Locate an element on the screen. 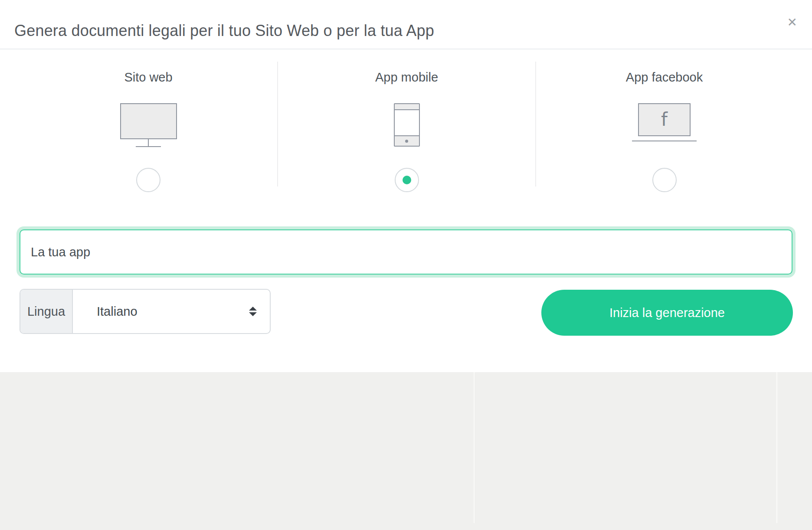 The height and width of the screenshot is (530, 812). device-option-label: App mobile is located at coordinates (407, 77).